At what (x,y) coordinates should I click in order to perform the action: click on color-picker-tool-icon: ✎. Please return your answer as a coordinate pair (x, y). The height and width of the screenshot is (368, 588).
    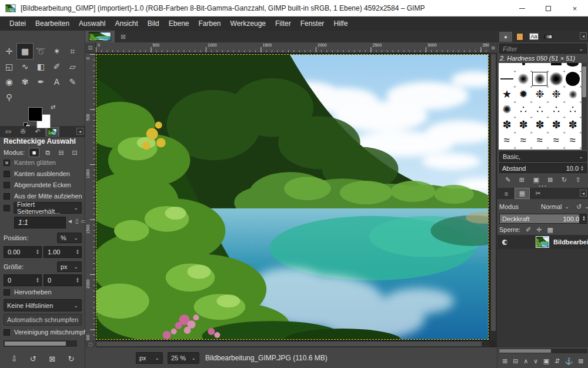
    Looking at the image, I should click on (73, 82).